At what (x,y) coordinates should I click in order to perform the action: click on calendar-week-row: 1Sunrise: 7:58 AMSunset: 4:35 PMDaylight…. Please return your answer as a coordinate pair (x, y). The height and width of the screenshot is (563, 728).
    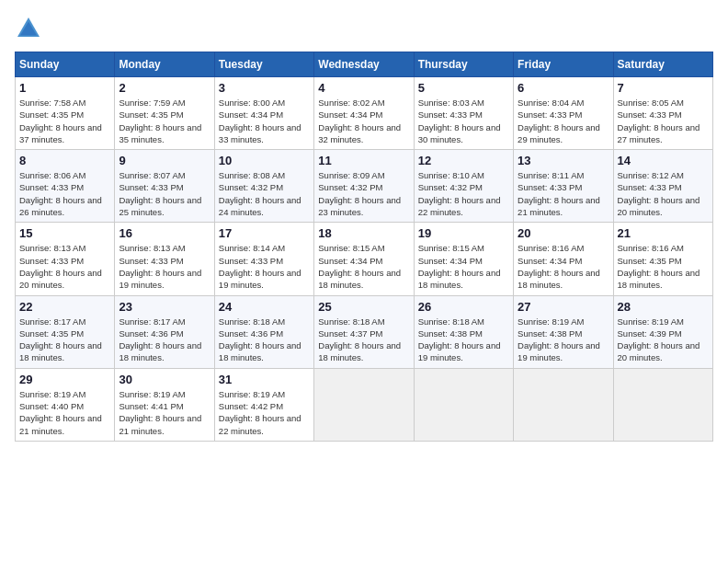
    Looking at the image, I should click on (364, 114).